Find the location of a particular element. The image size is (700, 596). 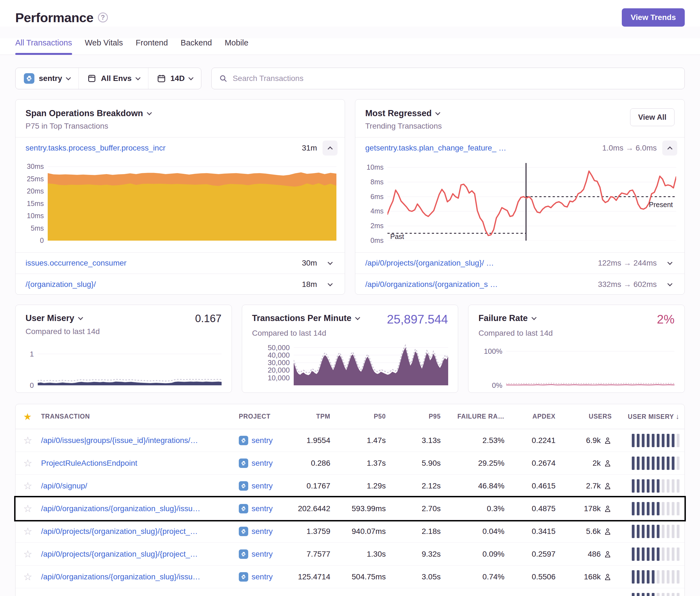

column-transaction: TRANSACTION is located at coordinates (140, 417).